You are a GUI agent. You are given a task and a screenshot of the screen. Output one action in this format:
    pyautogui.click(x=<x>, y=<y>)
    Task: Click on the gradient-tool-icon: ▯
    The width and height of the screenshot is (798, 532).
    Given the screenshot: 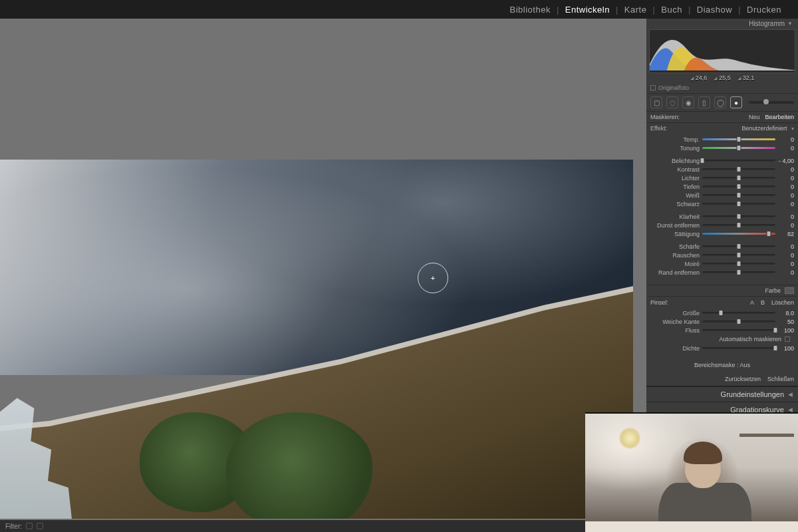 What is the action you would take?
    pyautogui.click(x=704, y=102)
    